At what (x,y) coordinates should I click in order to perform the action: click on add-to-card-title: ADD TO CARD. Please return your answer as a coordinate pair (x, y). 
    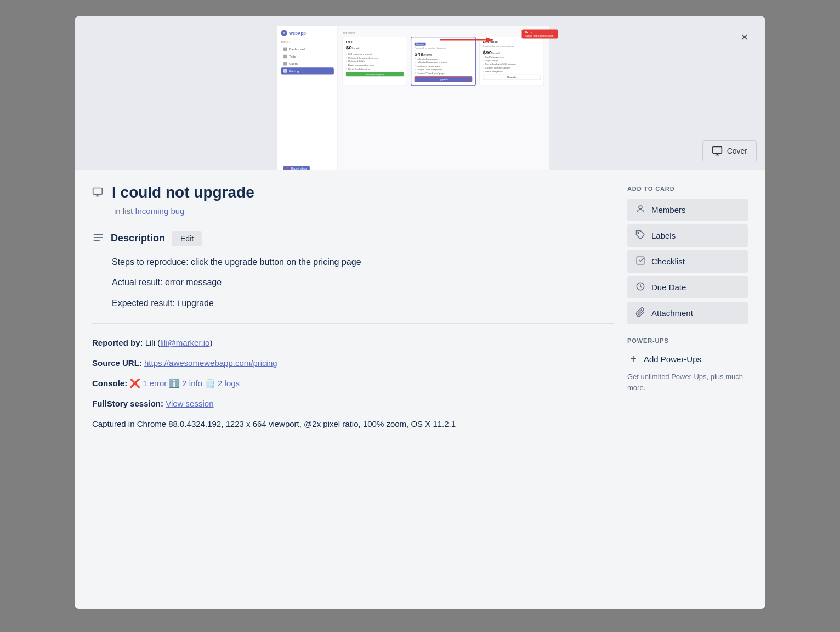
    Looking at the image, I should click on (688, 189).